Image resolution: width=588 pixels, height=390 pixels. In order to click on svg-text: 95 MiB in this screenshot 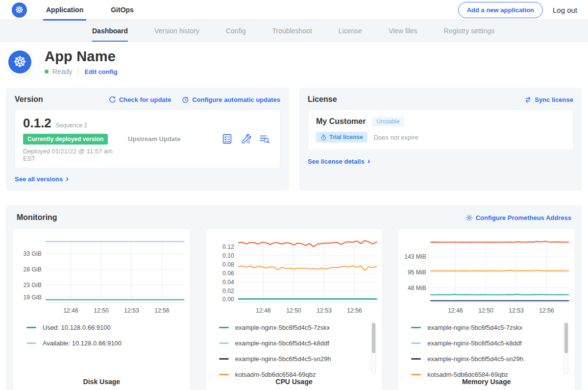, I will do `click(417, 272)`.